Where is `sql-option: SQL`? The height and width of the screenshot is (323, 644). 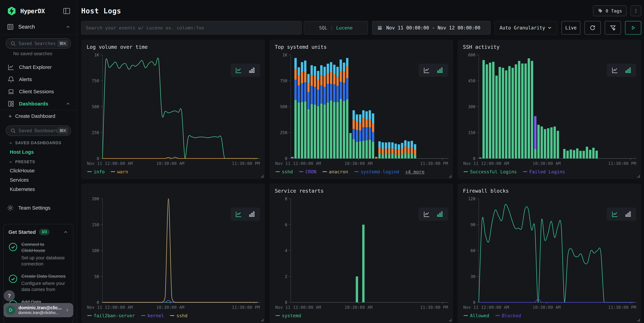
sql-option: SQL is located at coordinates (323, 28).